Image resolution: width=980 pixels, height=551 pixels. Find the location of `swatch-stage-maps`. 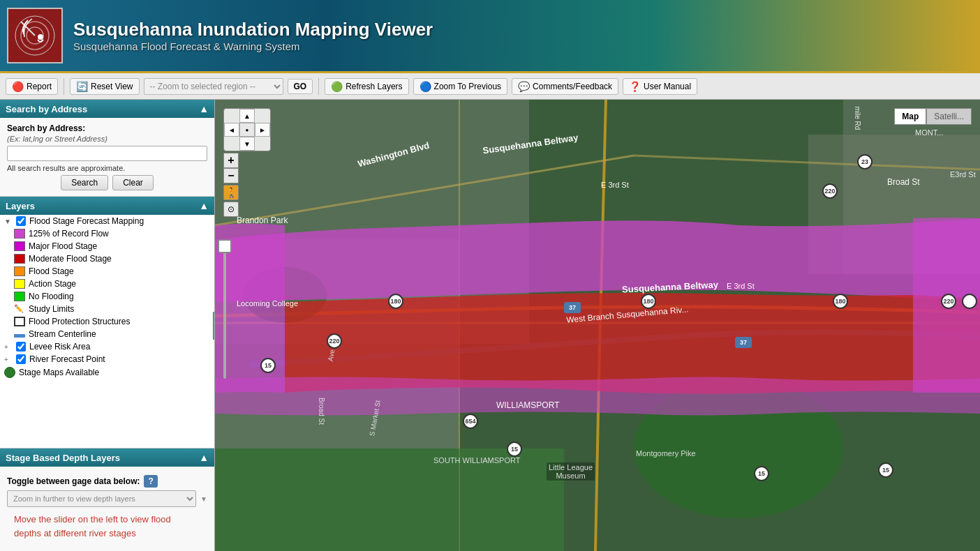

swatch-stage-maps is located at coordinates (10, 372).